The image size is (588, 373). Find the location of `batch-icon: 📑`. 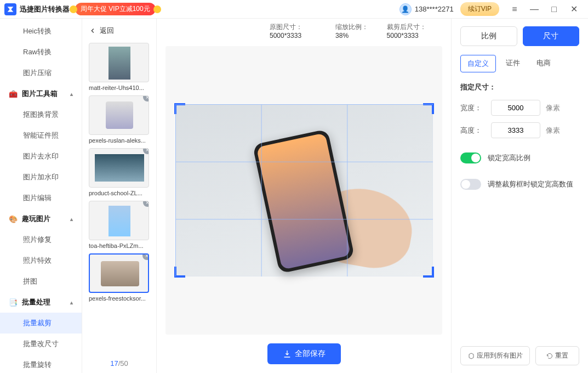

batch-icon: 📑 is located at coordinates (13, 303).